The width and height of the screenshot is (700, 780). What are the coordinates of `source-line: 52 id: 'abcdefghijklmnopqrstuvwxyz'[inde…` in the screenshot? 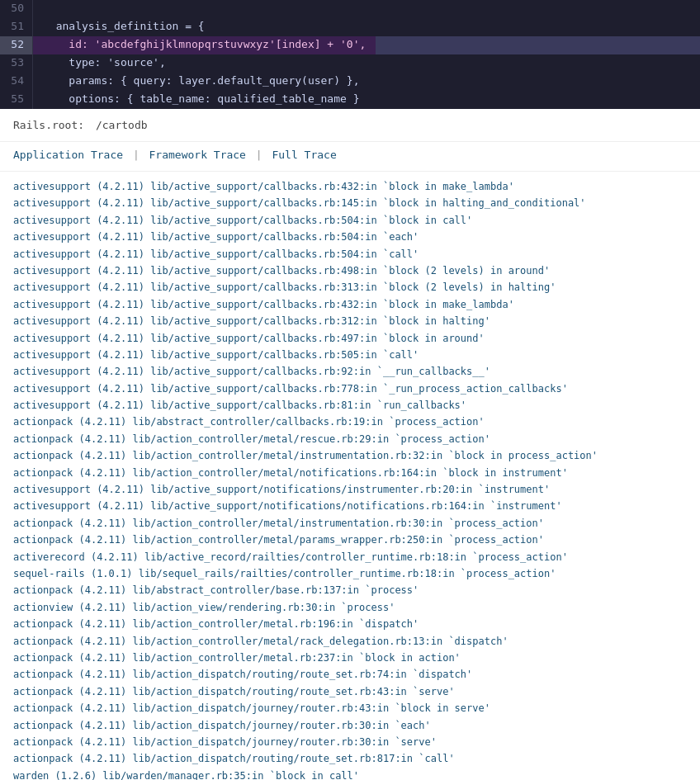 It's located at (350, 45).